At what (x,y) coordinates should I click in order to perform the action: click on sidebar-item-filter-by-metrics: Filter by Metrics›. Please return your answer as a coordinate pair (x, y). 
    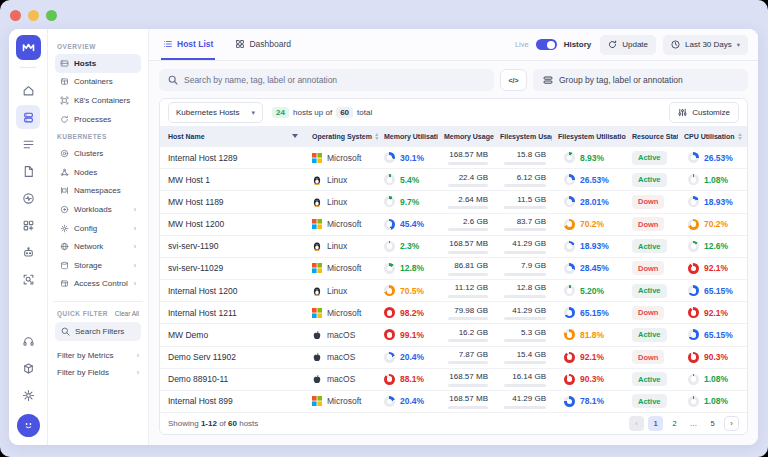
    Looking at the image, I should click on (98, 356).